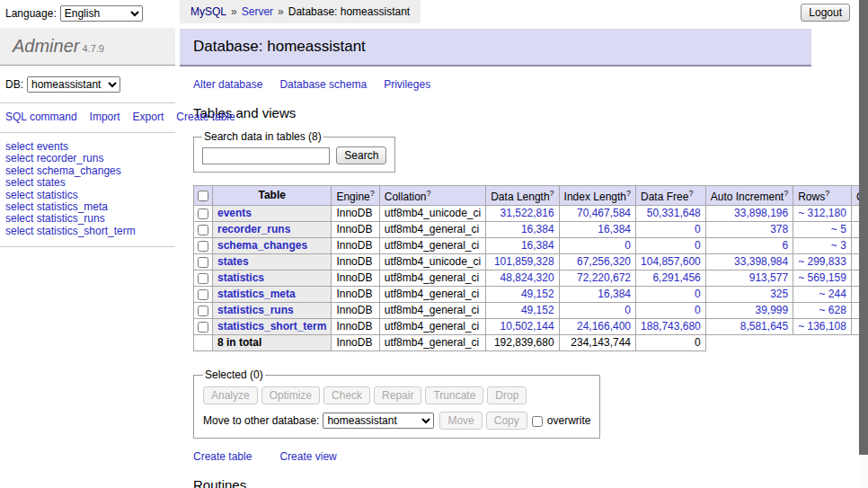 The image size is (868, 488). What do you see at coordinates (323, 84) in the screenshot?
I see `database-action-link: Database schema` at bounding box center [323, 84].